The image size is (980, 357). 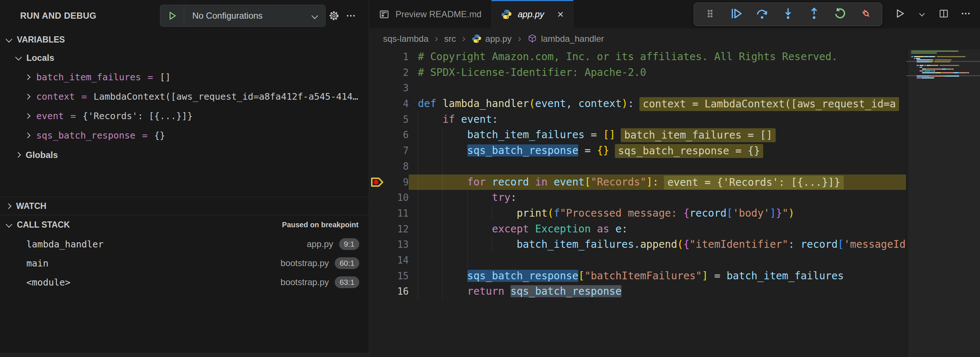 What do you see at coordinates (657, 229) in the screenshot?
I see `code-line: except Exception as e:` at bounding box center [657, 229].